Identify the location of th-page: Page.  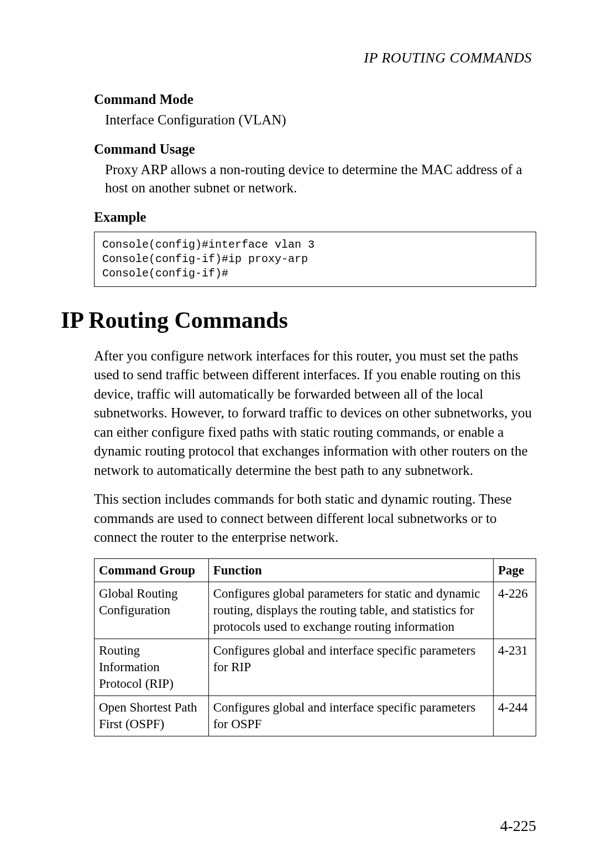
(515, 571).